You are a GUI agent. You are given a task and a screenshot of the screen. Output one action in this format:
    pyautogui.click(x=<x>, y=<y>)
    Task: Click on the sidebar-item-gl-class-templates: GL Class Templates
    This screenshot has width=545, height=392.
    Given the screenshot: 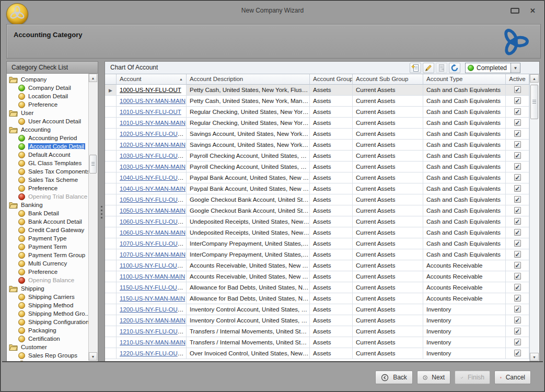 What is the action you would take?
    pyautogui.click(x=48, y=163)
    